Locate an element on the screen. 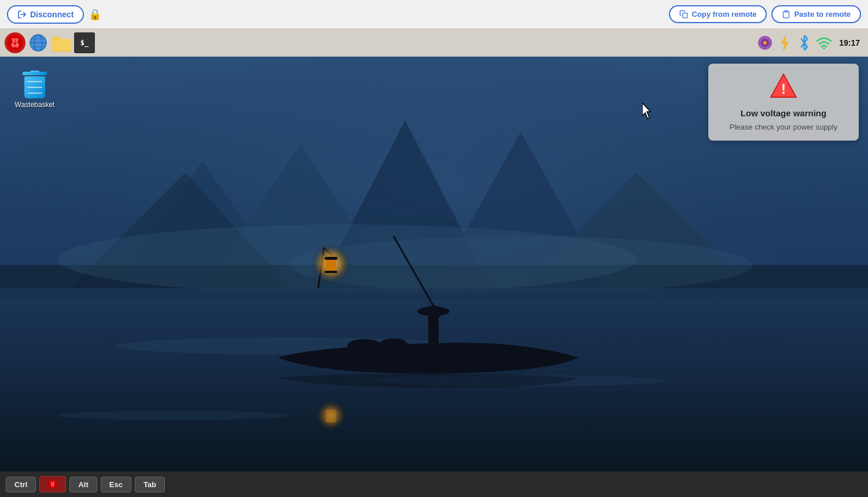  wifi-icon is located at coordinates (824, 43).